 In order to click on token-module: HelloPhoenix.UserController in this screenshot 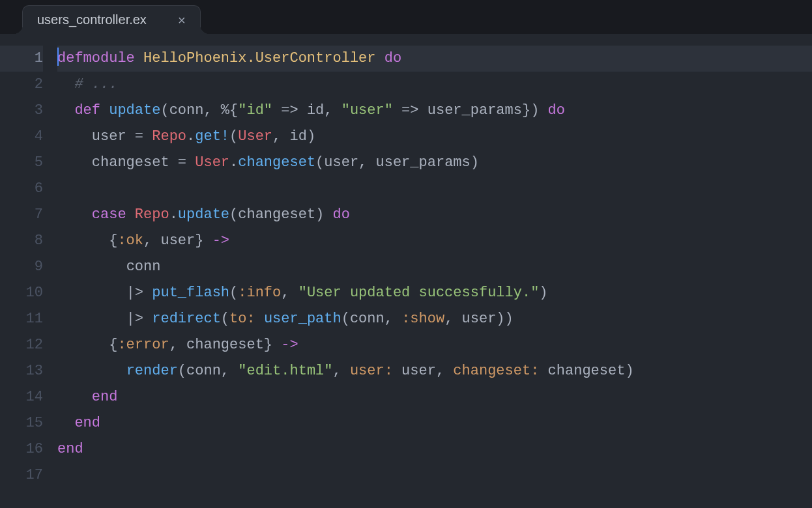, I will do `click(259, 59)`.